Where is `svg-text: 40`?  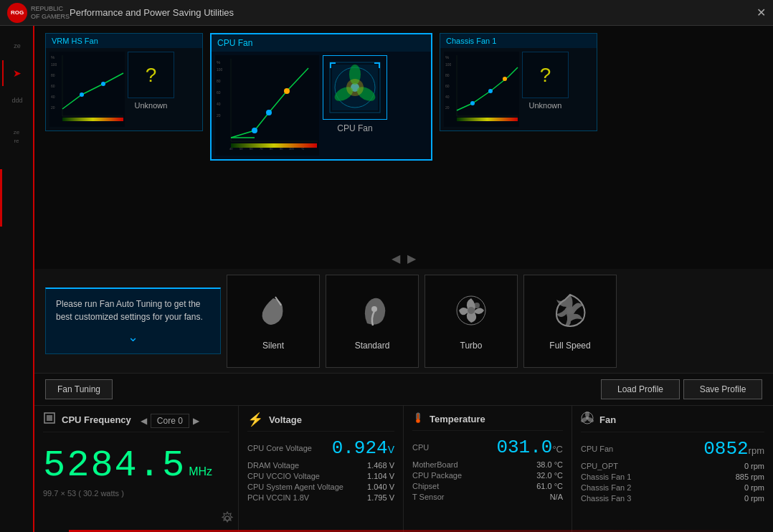 svg-text: 40 is located at coordinates (219, 104).